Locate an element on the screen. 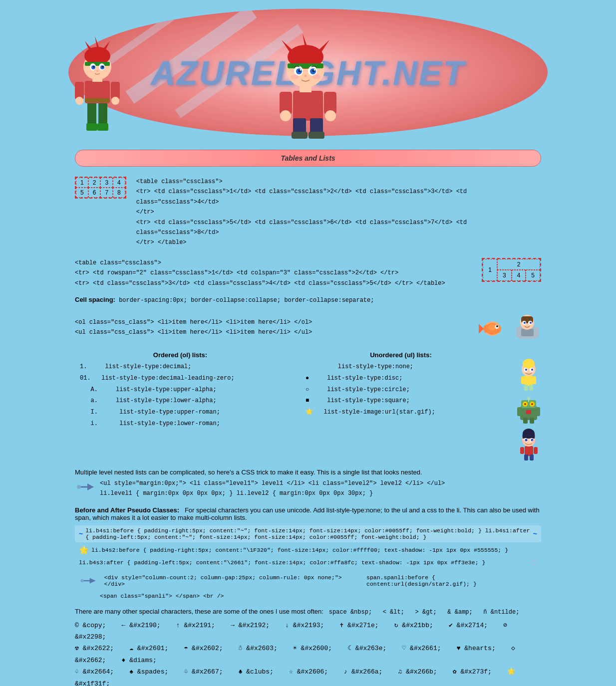  sprite-box-character is located at coordinates (527, 327).